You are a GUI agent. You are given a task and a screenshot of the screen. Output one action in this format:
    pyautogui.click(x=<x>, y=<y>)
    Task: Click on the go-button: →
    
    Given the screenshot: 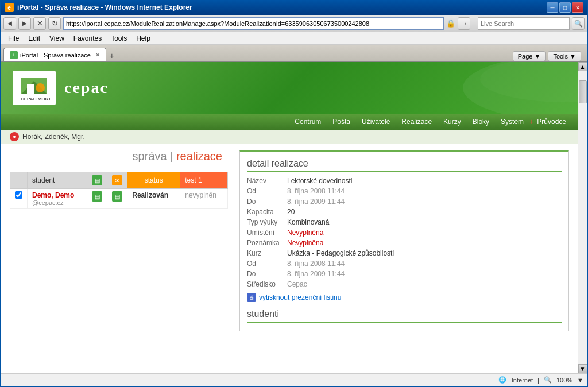 What is the action you would take?
    pyautogui.click(x=464, y=24)
    